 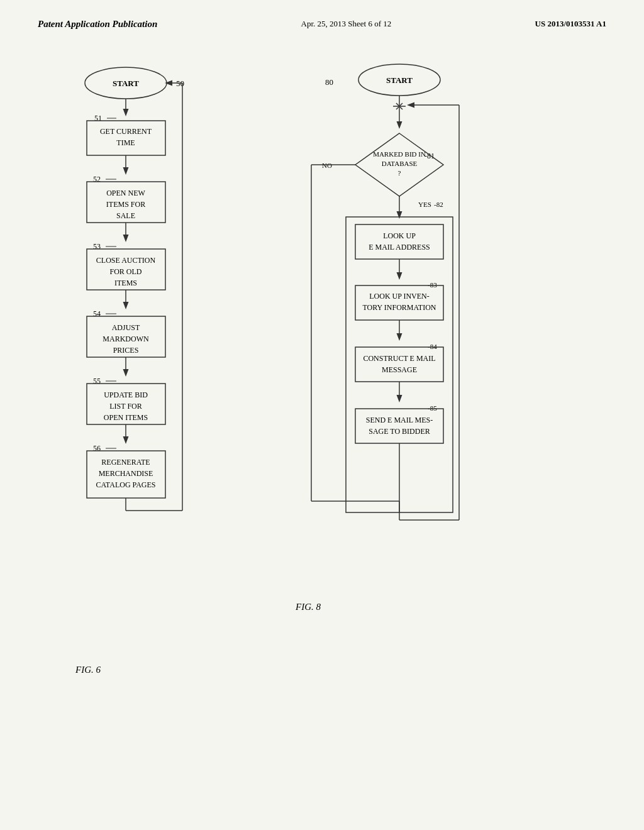 I want to click on svg-text: OPEN ITEMS, so click(x=126, y=418).